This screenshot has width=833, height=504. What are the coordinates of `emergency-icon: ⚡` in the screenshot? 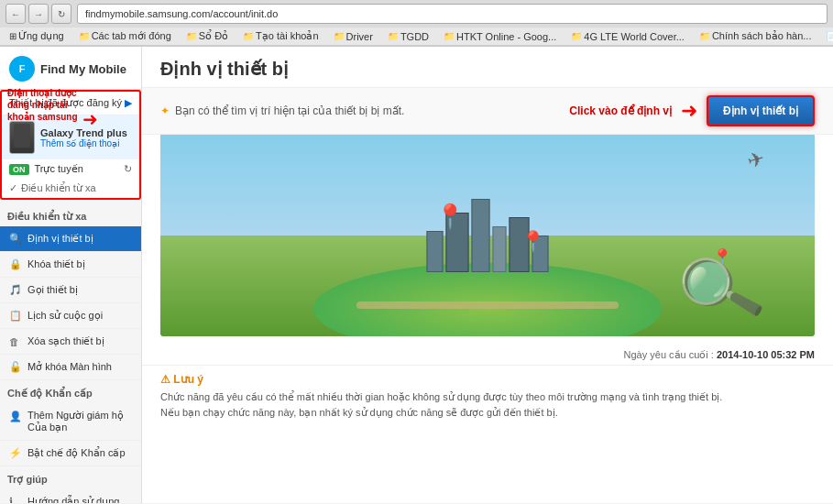 It's located at (16, 453).